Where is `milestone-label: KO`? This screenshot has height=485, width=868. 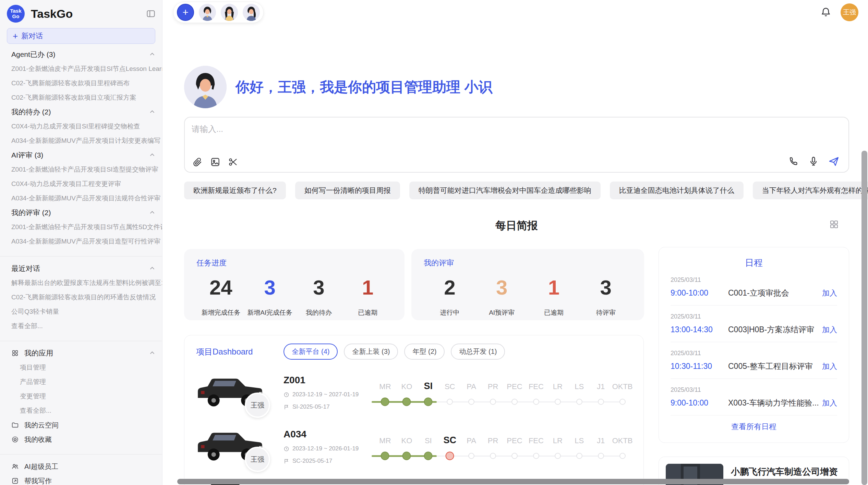
milestone-label: KO is located at coordinates (407, 441).